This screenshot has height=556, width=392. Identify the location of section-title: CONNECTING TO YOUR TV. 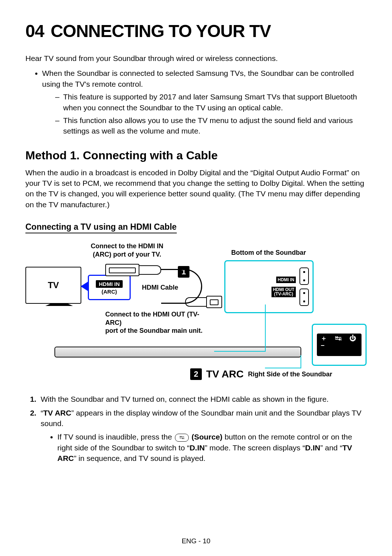
(160, 31).